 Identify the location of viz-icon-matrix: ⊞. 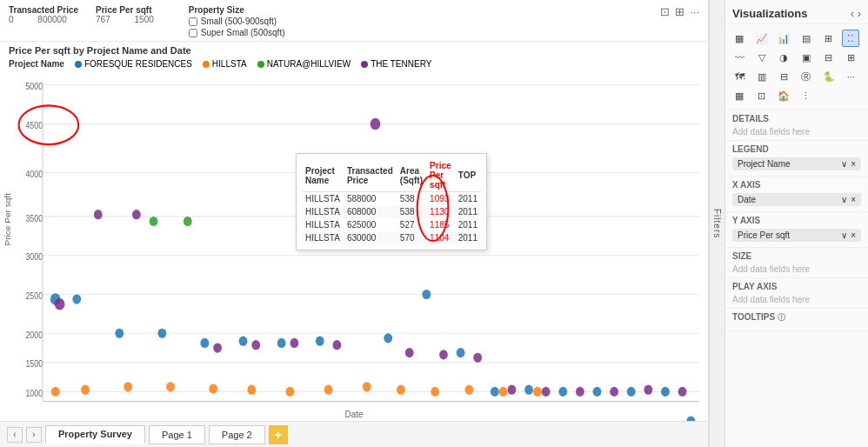
(851, 57).